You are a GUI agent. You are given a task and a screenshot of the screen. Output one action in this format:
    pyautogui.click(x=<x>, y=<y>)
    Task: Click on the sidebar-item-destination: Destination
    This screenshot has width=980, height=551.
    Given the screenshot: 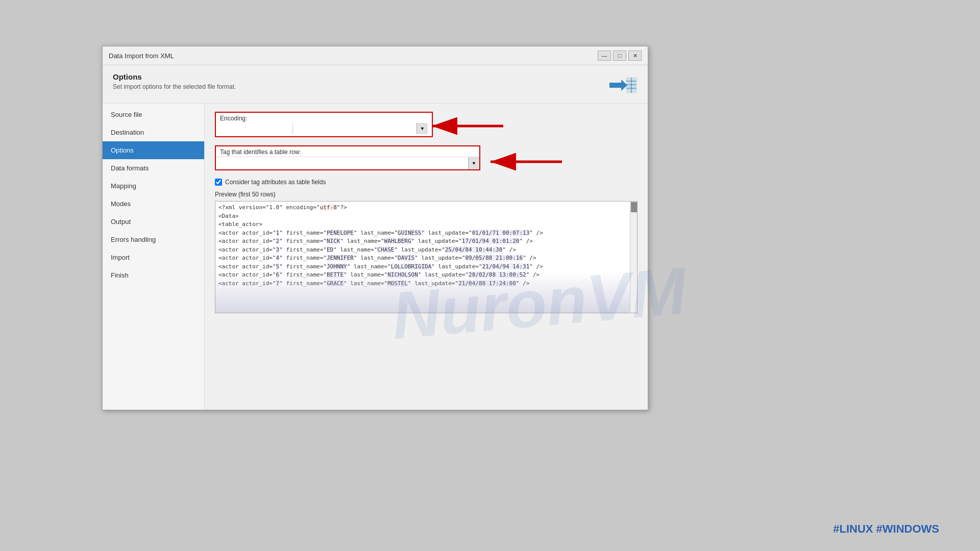 What is the action you would take?
    pyautogui.click(x=153, y=133)
    